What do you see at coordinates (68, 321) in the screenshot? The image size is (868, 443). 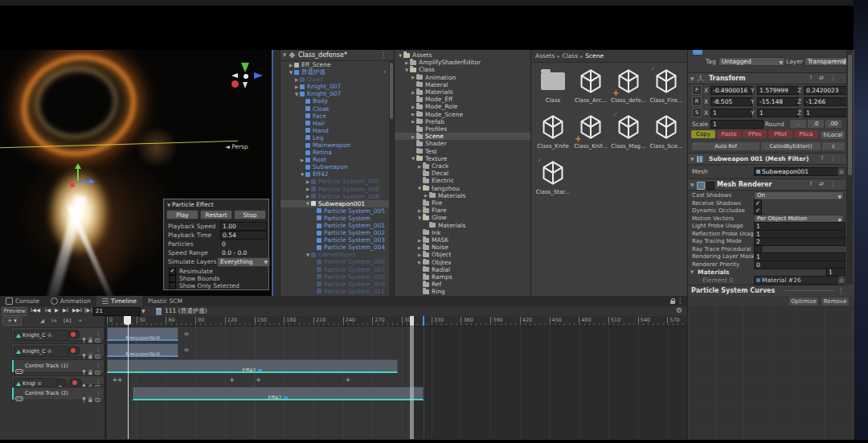 I see `replace-mode-icon: [A]` at bounding box center [68, 321].